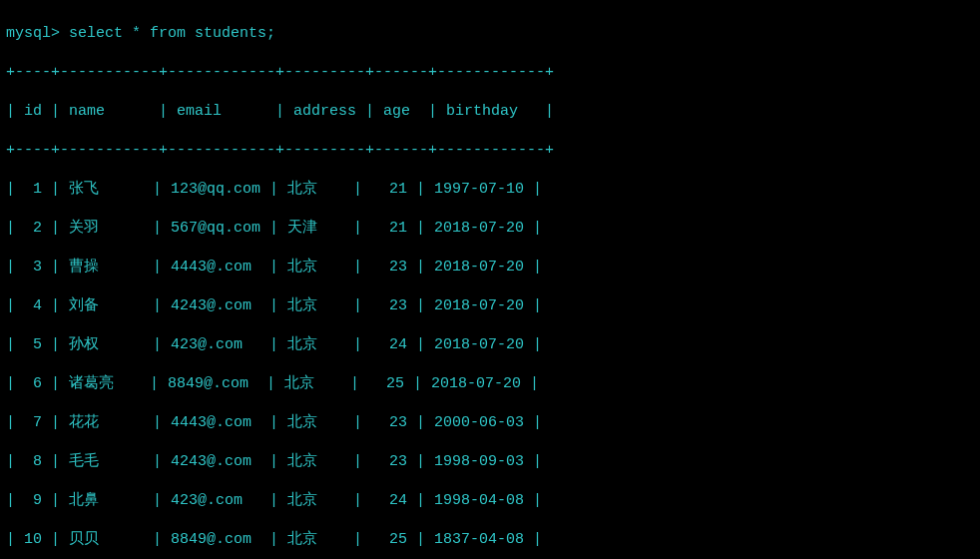 Image resolution: width=980 pixels, height=559 pixels. What do you see at coordinates (490, 540) in the screenshot?
I see `table-row: | 10 | 贝贝 | 8849@.com | 北京 | 25 | 1837-0…` at bounding box center [490, 540].